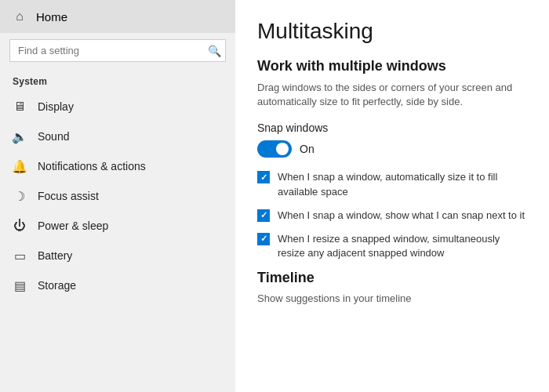  Describe the element at coordinates (307, 149) in the screenshot. I see `toggle-state-label: On` at that location.